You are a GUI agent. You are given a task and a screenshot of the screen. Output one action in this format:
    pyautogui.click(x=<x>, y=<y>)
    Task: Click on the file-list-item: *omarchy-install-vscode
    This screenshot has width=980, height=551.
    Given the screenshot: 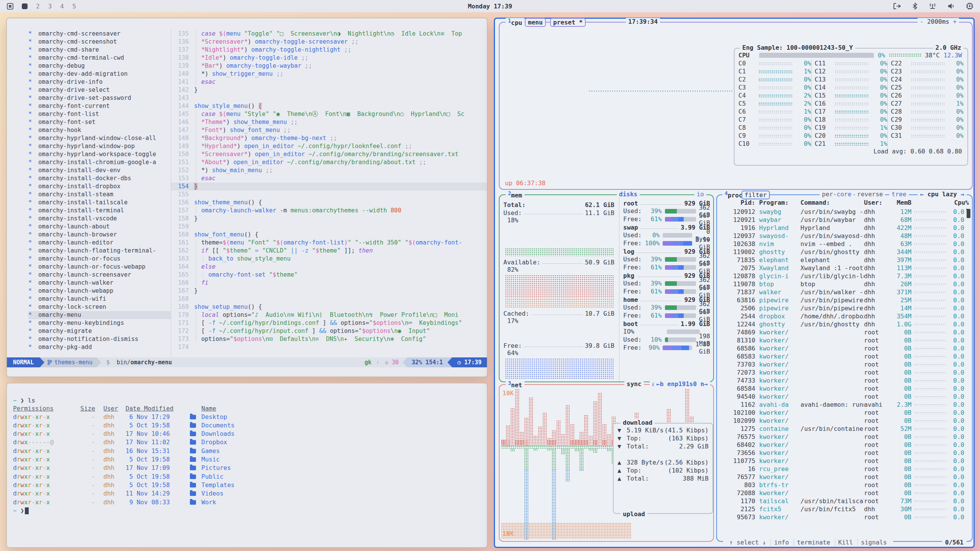 What is the action you would take?
    pyautogui.click(x=100, y=219)
    